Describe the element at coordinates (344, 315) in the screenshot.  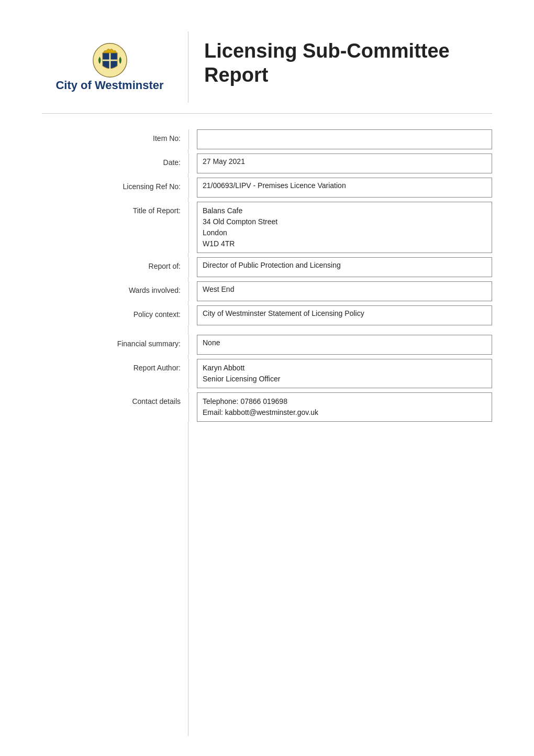
I see `policy-context-value: City of Westminster Statement of Licensi…` at that location.